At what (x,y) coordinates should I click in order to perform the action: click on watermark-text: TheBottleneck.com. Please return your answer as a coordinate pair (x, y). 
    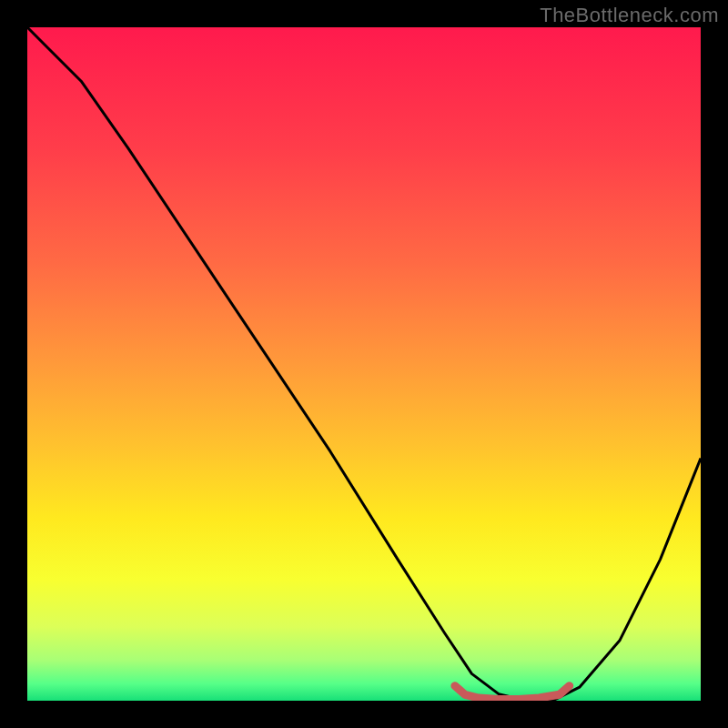
    Looking at the image, I should click on (630, 15).